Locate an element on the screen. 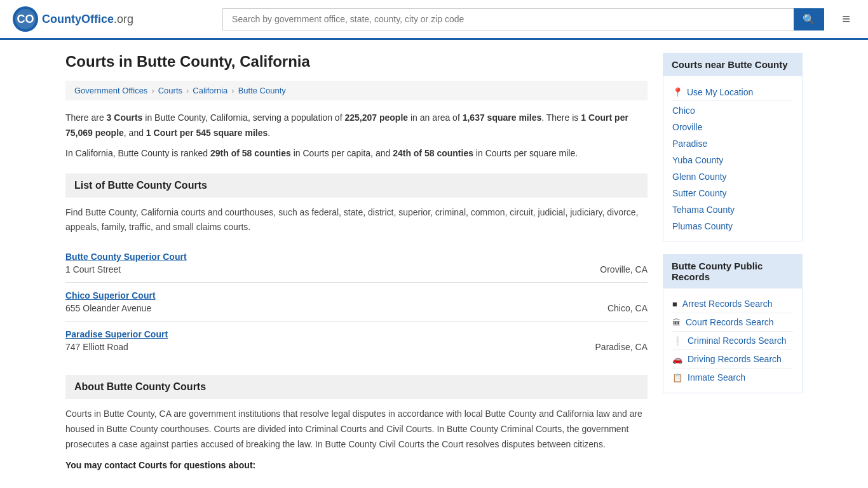  about-bold: You may contact Courts for questions abo… is located at coordinates (356, 465).